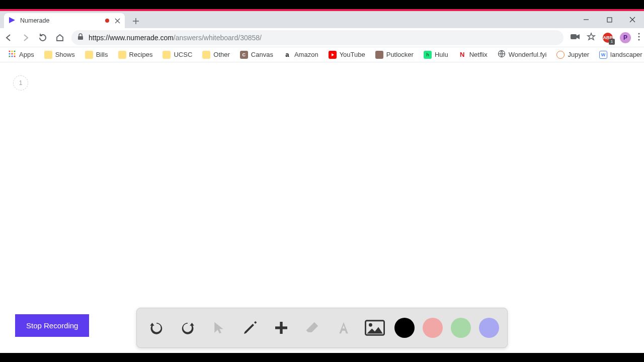 This screenshot has width=644, height=362. I want to click on bookmark-label: Recipes, so click(141, 54).